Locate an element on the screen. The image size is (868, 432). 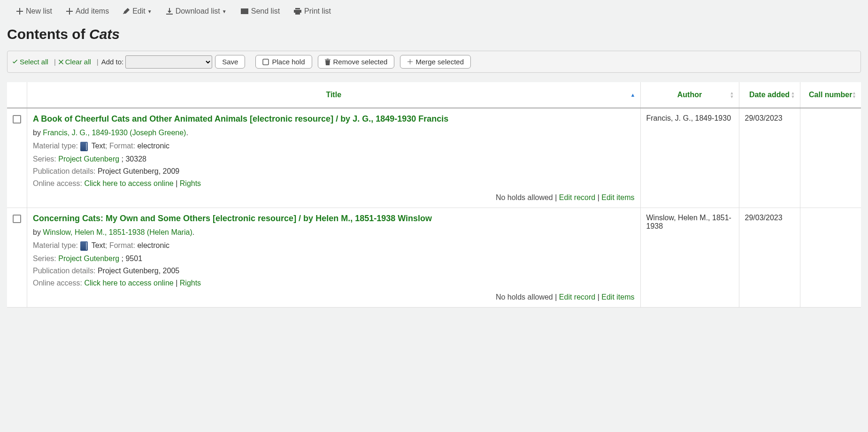
place-hold-button: Place hold is located at coordinates (284, 62).